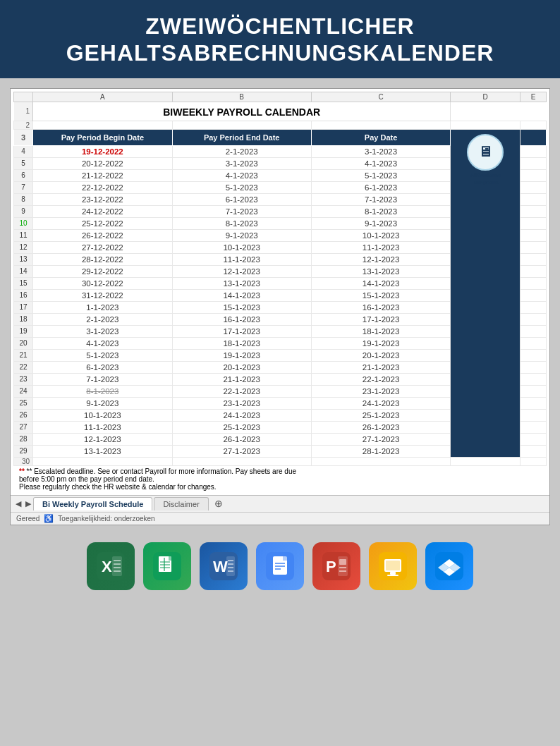 This screenshot has width=560, height=746. I want to click on begin-date-cell: 21-12-2022, so click(103, 175).